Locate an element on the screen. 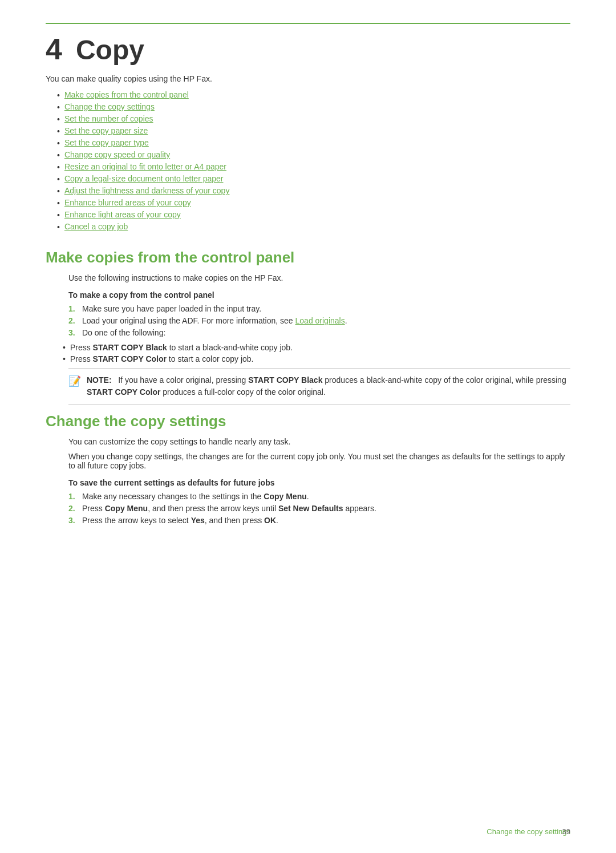 This screenshot has width=616, height=853. section2-para2: When you change copy settings, the chang… is located at coordinates (319, 461).